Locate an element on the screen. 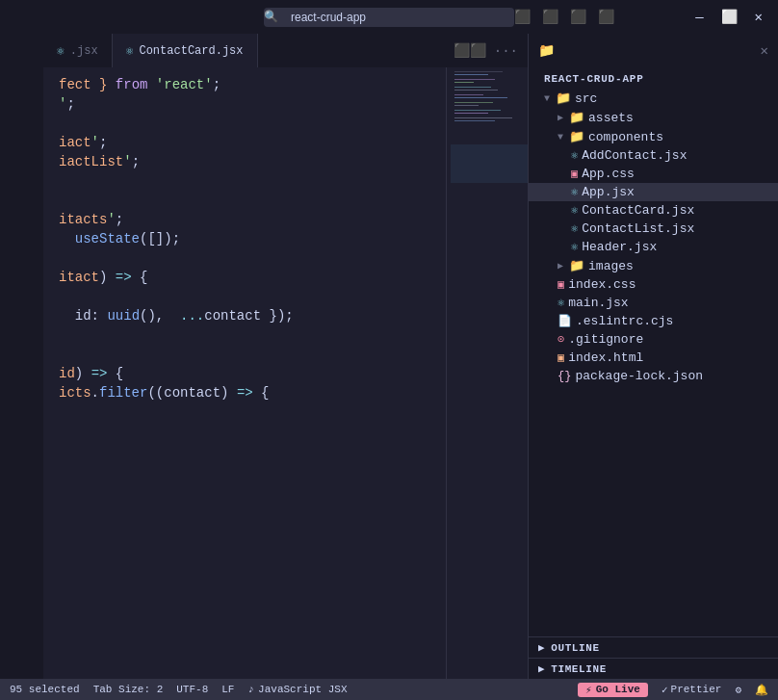 The height and width of the screenshot is (700, 778). tree-item-eslint: 📄 .eslintrc.cjs is located at coordinates (653, 322).